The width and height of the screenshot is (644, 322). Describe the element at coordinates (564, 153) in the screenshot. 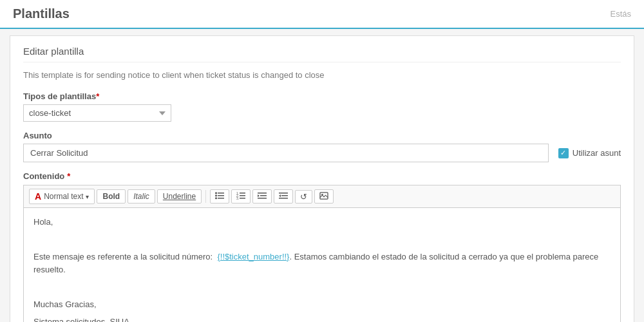

I see `checkbox-checked-icon: ✓` at that location.